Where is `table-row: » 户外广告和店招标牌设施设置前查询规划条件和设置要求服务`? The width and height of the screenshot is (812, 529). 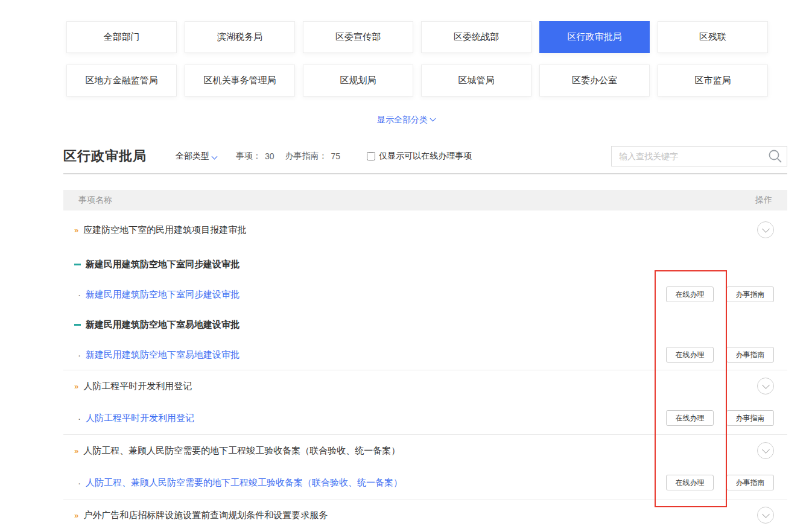 table-row: » 户外广告和店招标牌设施设置前查询规划条件和设置要求服务 is located at coordinates (425, 514).